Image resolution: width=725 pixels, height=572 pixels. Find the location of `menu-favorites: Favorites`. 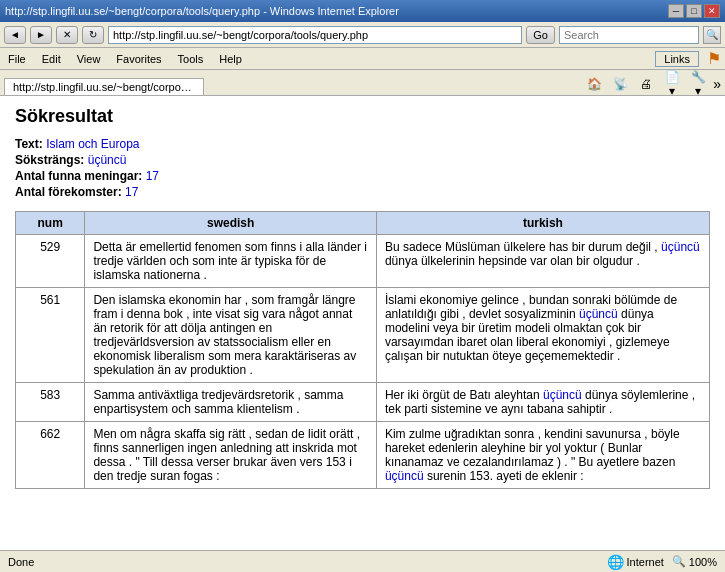

menu-favorites: Favorites is located at coordinates (138, 59).